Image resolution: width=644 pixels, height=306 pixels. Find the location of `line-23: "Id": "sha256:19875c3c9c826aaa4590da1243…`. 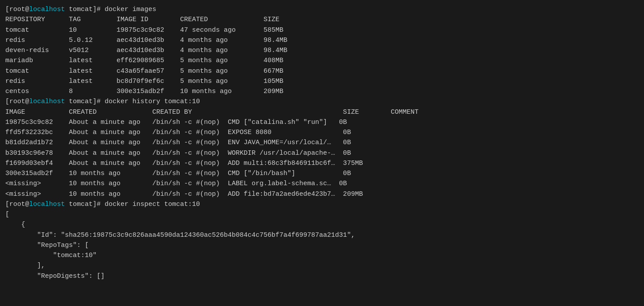

line-23: "Id": "sha256:19875c3c9c826aaa4590da1243… is located at coordinates (322, 235).